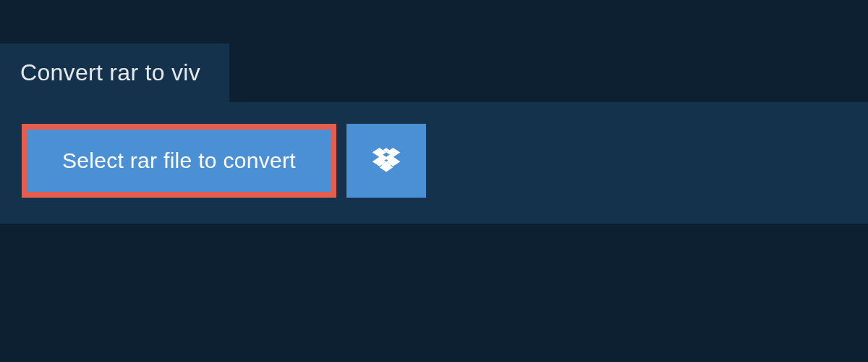 This screenshot has height=362, width=868. What do you see at coordinates (110, 72) in the screenshot?
I see `page-title: Convert rar to viv` at bounding box center [110, 72].